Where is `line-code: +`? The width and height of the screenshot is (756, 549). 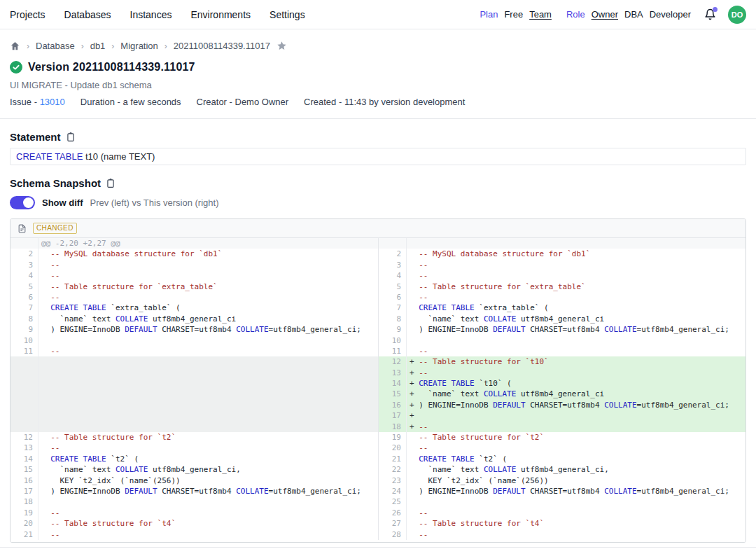 line-code: + is located at coordinates (576, 416).